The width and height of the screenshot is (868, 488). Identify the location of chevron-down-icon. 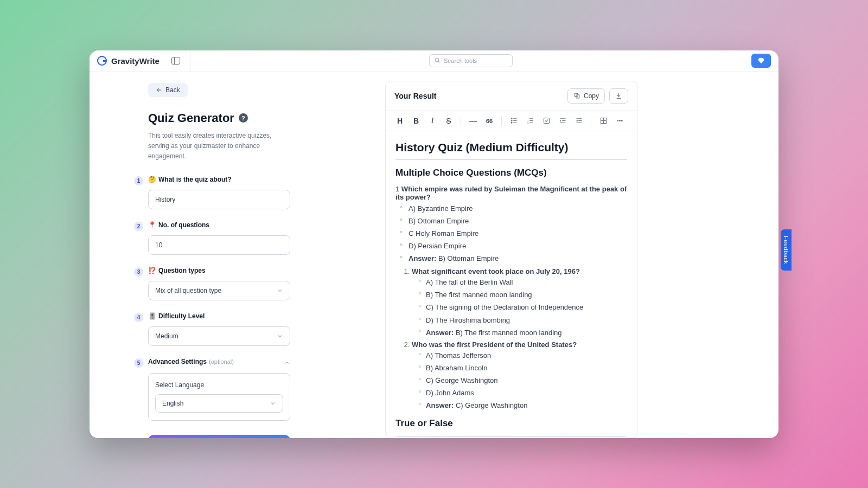
(280, 291).